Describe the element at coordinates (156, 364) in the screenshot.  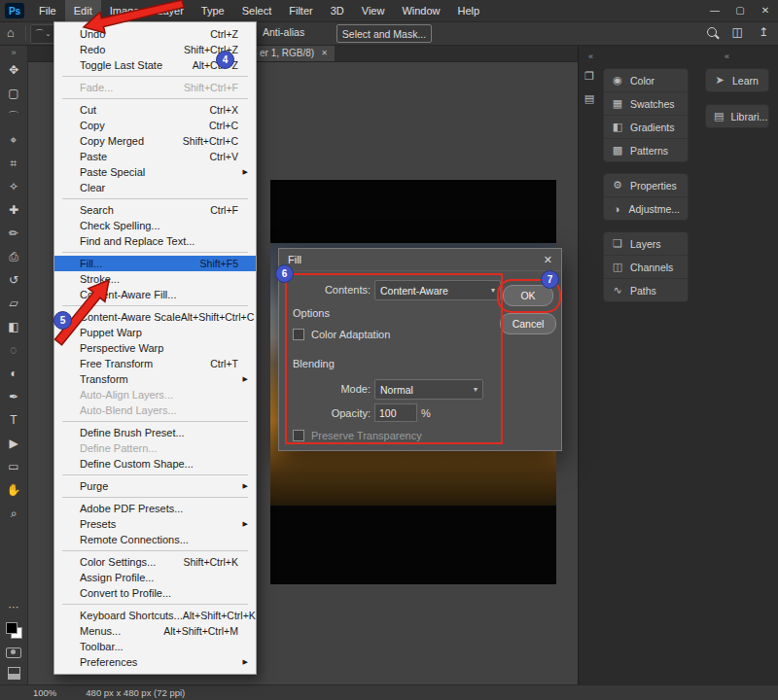
I see `menu-item-free-transform: Free Transform Ctrl+T` at that location.